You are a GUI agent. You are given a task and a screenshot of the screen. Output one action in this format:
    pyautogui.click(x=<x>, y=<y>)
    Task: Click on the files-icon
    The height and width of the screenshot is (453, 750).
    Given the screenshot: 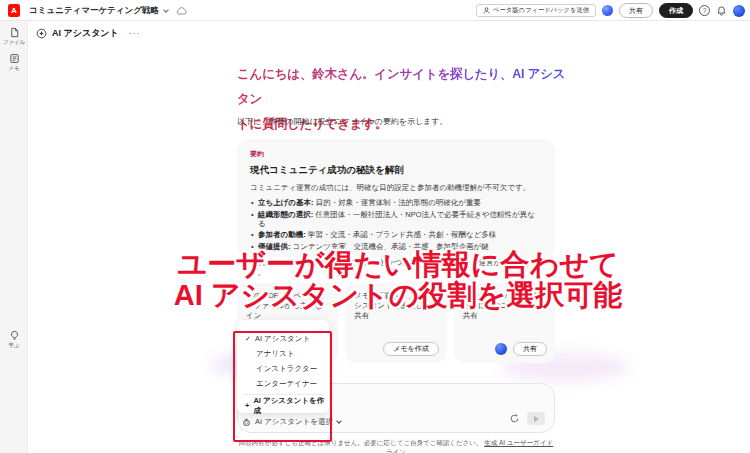 What is the action you would take?
    pyautogui.click(x=14, y=32)
    